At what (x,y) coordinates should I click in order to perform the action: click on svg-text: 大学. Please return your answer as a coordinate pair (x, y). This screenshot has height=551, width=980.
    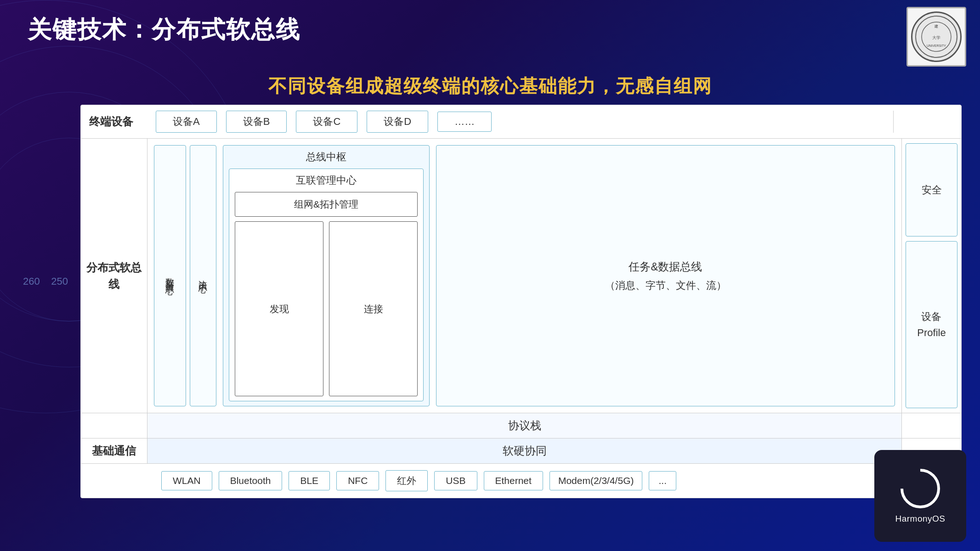
    Looking at the image, I should click on (936, 38).